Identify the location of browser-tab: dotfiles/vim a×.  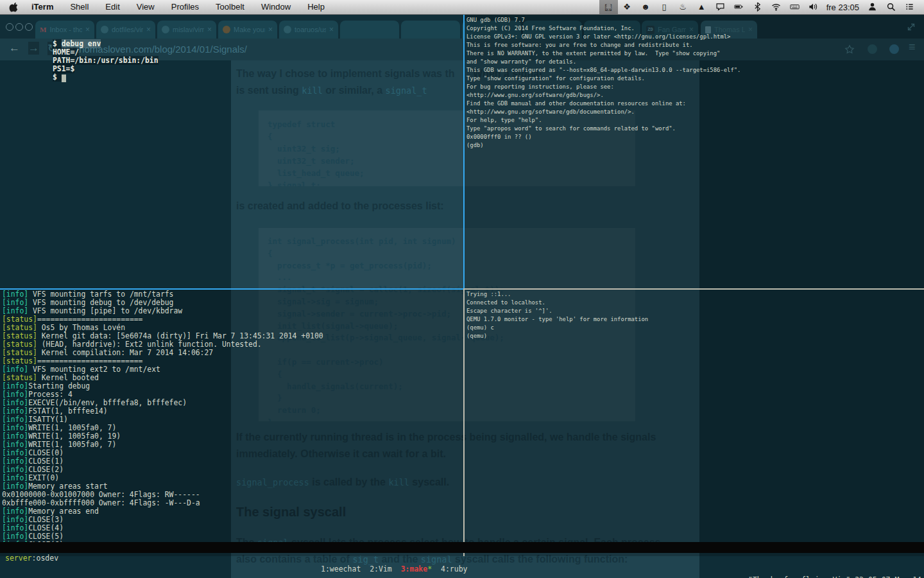
(126, 30).